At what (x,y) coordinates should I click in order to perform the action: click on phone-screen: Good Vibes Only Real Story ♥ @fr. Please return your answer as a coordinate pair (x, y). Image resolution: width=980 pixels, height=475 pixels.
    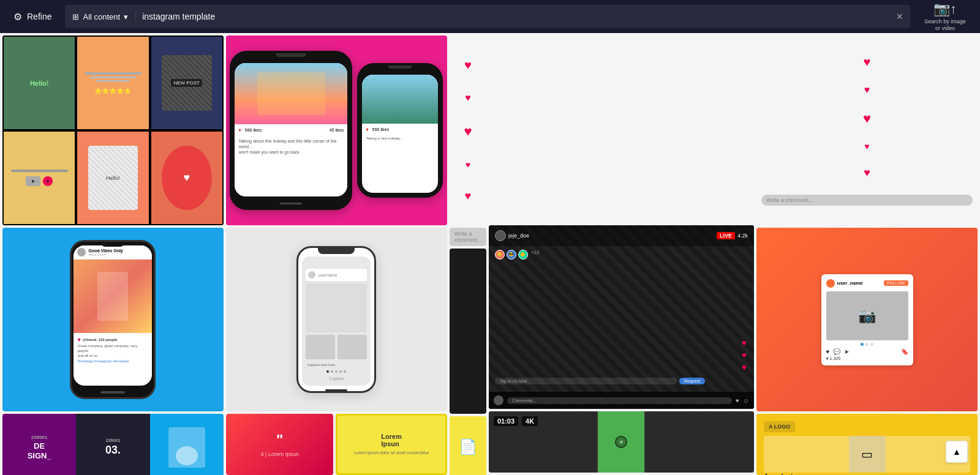
    Looking at the image, I should click on (113, 316).